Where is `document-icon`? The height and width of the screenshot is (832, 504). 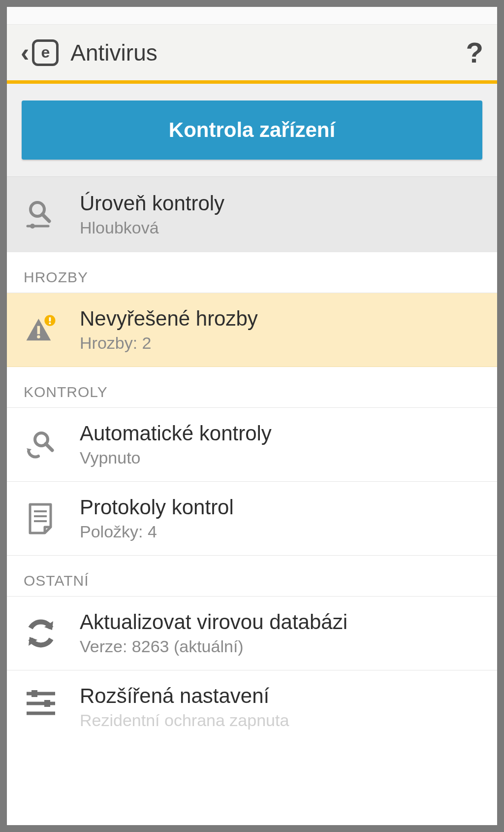
document-icon is located at coordinates (41, 519).